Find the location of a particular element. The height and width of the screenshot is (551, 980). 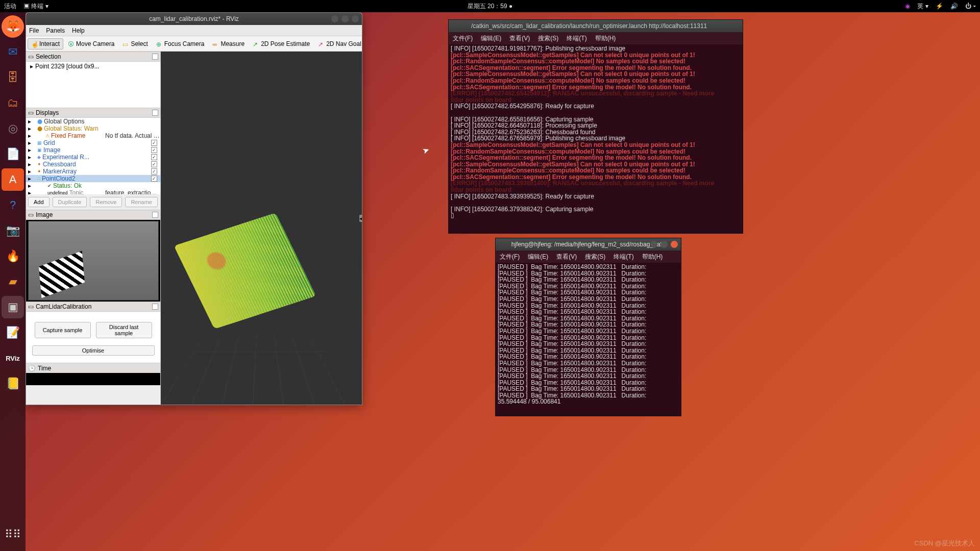

launcher-dock: 🦊 ✉ 🗄 🗂 ◎ 📄 A ? 📷 🔥 ▰ ▣ 📝 RViz 📒 ⠿⠿ is located at coordinates (13, 282).